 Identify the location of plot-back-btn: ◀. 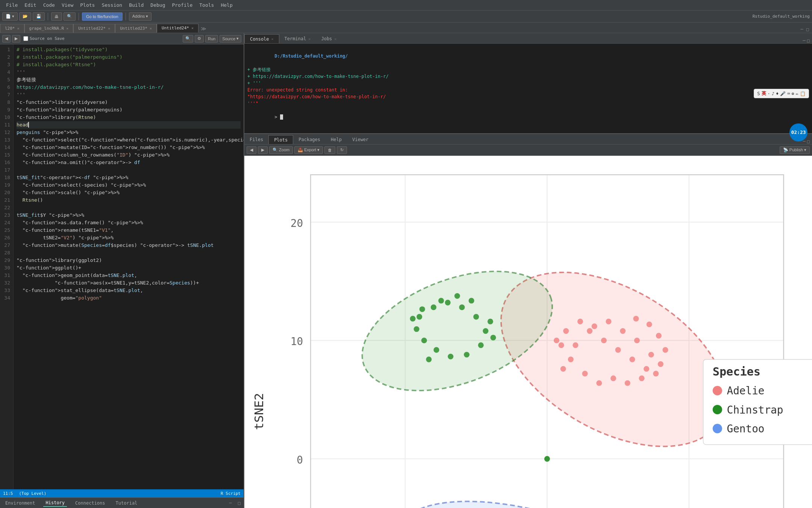
(251, 150).